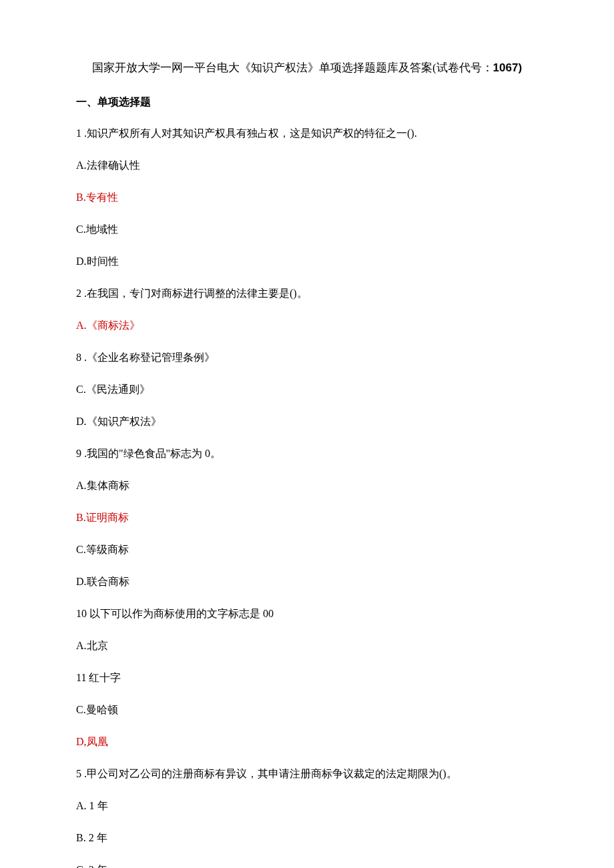 Image resolution: width=614 pixels, height=868 pixels. I want to click on question-line: 1 .知识产权所有人对其知识产权具有独占权，这是知识产权的特征之一()., so click(318, 133).